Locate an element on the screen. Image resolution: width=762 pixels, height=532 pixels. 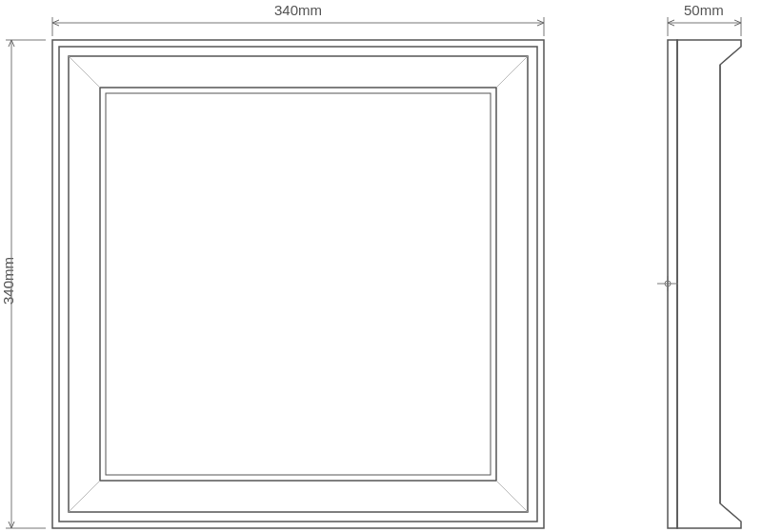
center-mark is located at coordinates (668, 284).